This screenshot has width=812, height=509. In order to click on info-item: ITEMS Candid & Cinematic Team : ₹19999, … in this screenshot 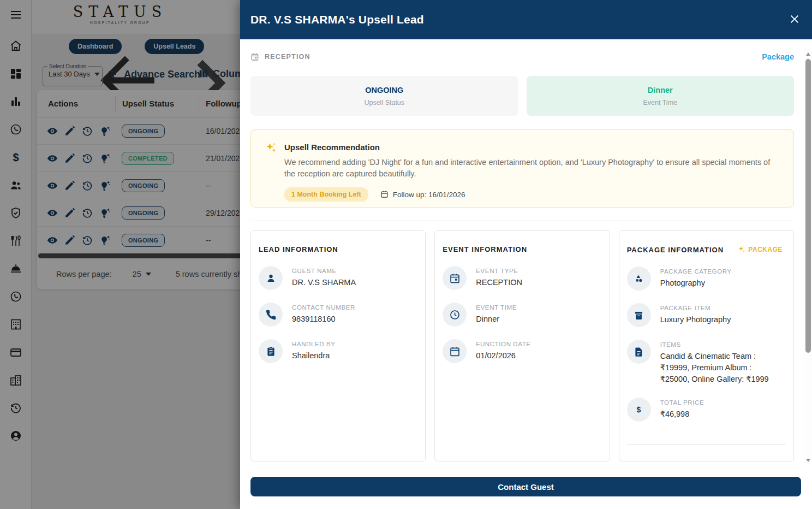, I will do `click(705, 363)`.